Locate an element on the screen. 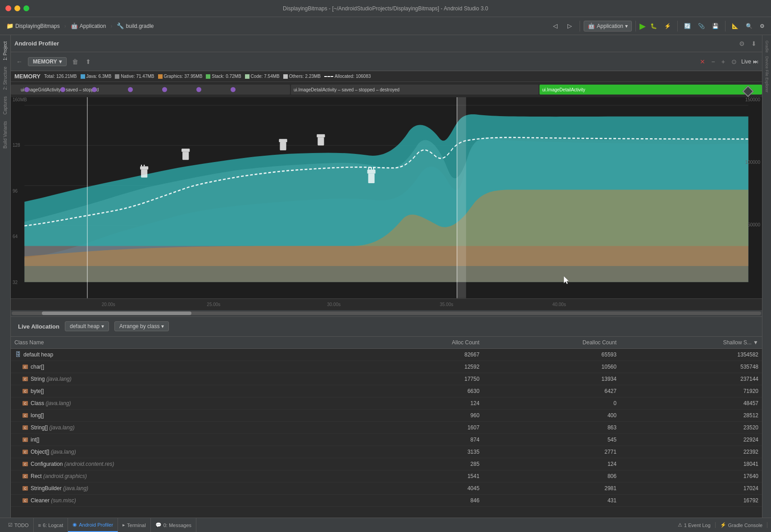 The height and width of the screenshot is (532, 771). profiler-download-icon: ⬇ is located at coordinates (754, 44).